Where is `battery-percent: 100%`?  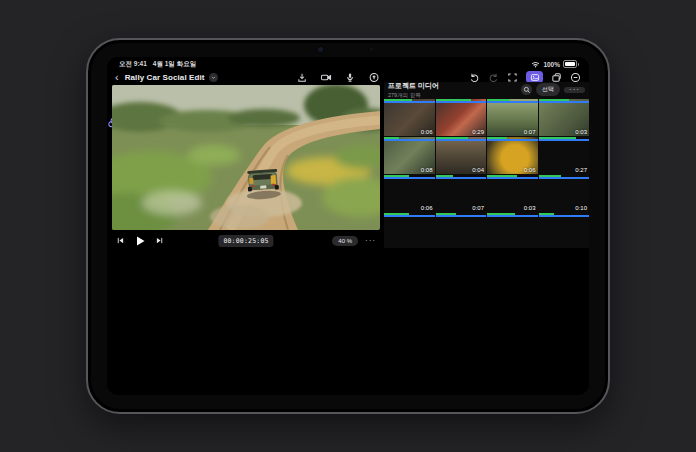
battery-percent: 100% is located at coordinates (552, 64).